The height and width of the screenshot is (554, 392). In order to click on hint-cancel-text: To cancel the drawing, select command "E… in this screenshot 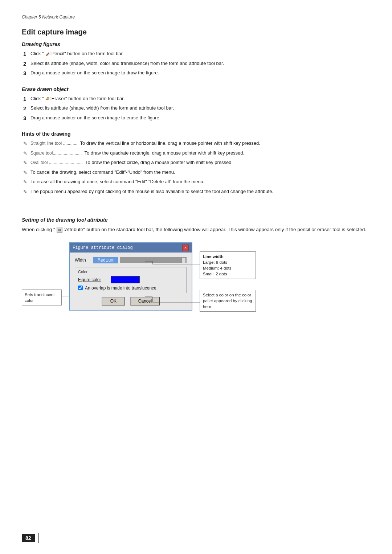, I will do `click(103, 172)`.